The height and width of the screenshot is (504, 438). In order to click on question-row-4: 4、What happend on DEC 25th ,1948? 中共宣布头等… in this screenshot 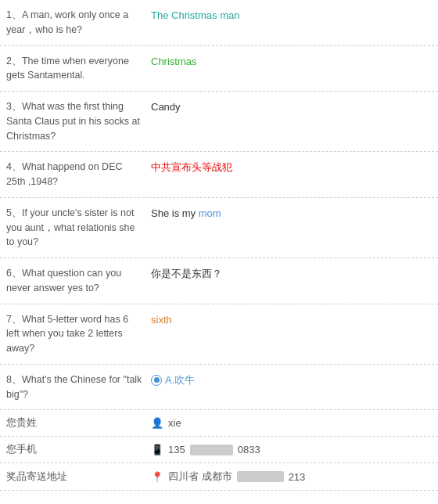, I will do `click(219, 175)`.